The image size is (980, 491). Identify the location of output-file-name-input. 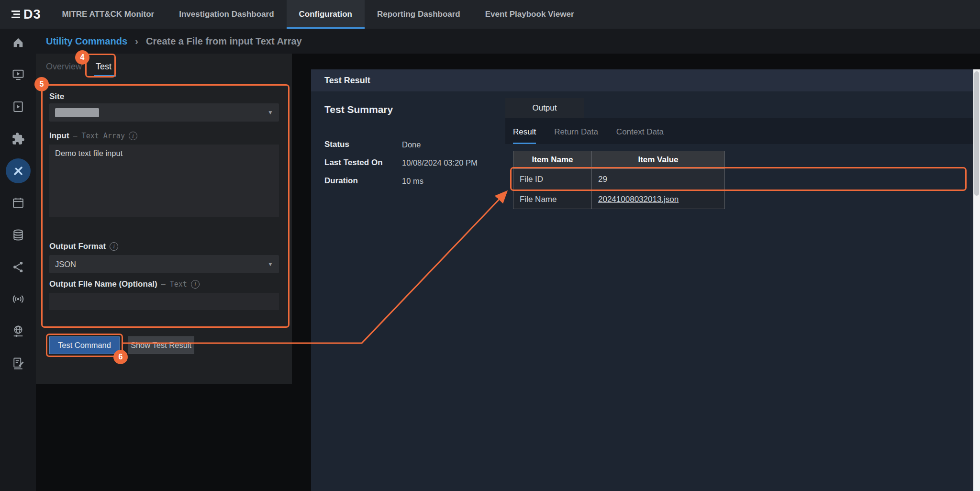
(164, 301).